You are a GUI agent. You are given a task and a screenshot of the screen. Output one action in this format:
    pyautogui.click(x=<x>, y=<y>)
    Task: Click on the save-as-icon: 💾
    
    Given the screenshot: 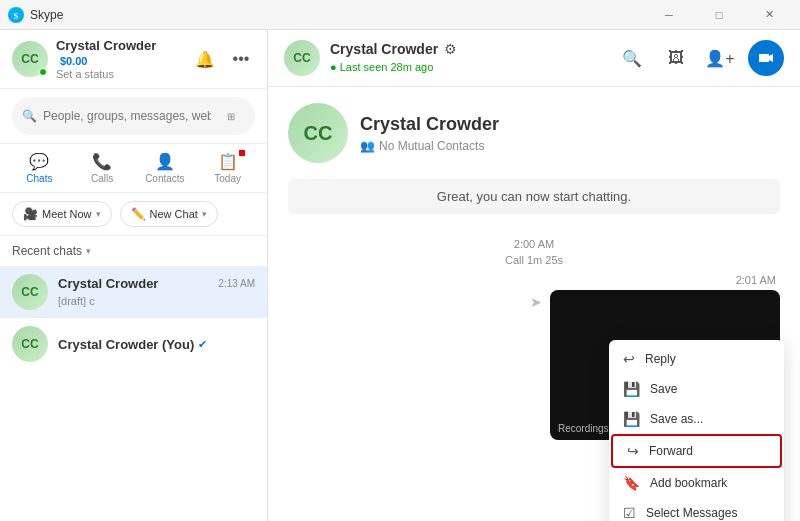 What is the action you would take?
    pyautogui.click(x=632, y=419)
    